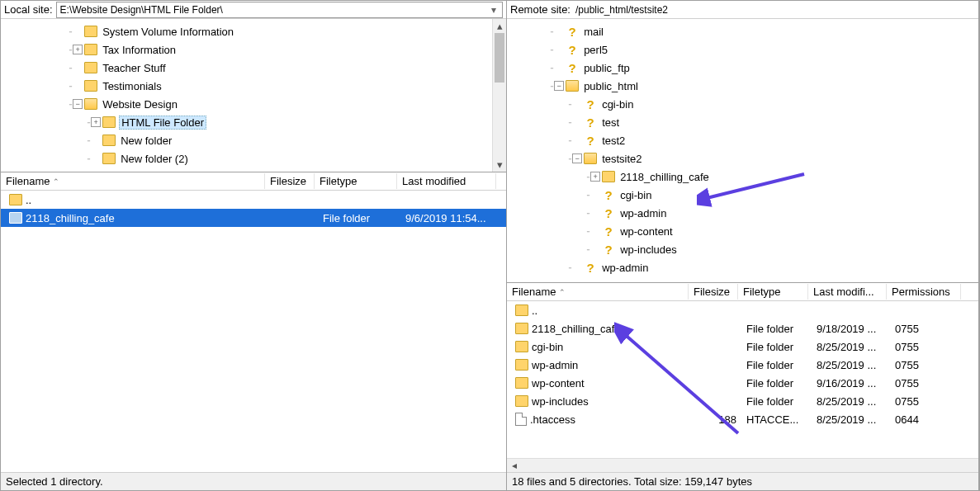 The image size is (980, 491). I want to click on tree-item: ····Testimonials, so click(253, 86).